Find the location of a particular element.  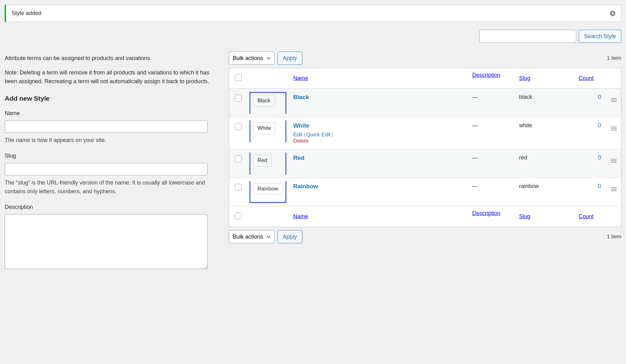

term-name-link: Black is located at coordinates (301, 97).